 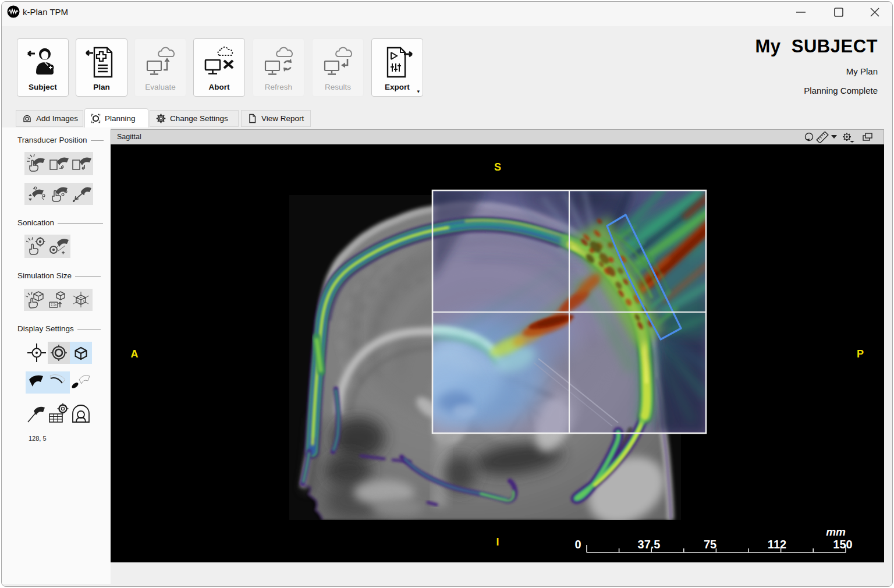 What do you see at coordinates (777, 544) in the screenshot?
I see `svg-text: 112` at bounding box center [777, 544].